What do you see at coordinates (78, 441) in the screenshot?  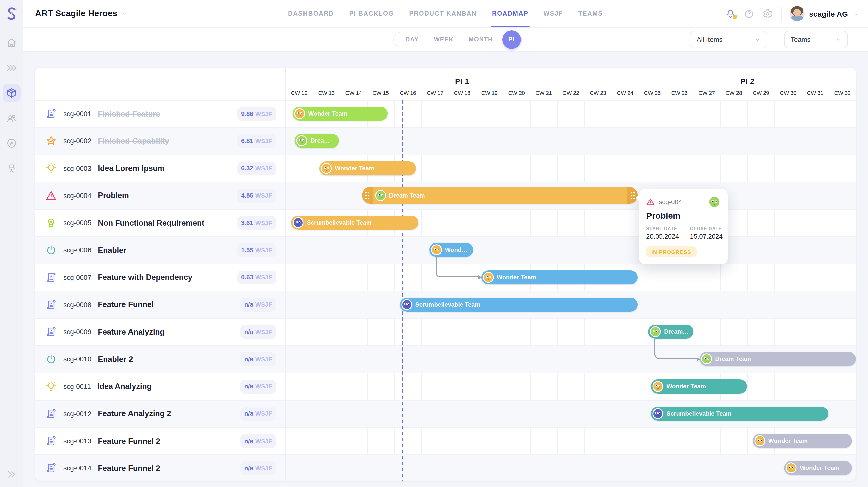 I see `item-id: scg-0013` at bounding box center [78, 441].